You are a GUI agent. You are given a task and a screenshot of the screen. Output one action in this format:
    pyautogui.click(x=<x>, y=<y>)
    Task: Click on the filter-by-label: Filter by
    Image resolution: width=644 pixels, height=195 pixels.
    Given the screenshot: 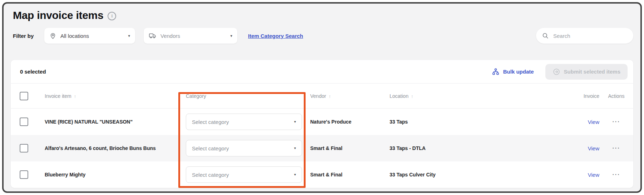 What is the action you would take?
    pyautogui.click(x=29, y=36)
    